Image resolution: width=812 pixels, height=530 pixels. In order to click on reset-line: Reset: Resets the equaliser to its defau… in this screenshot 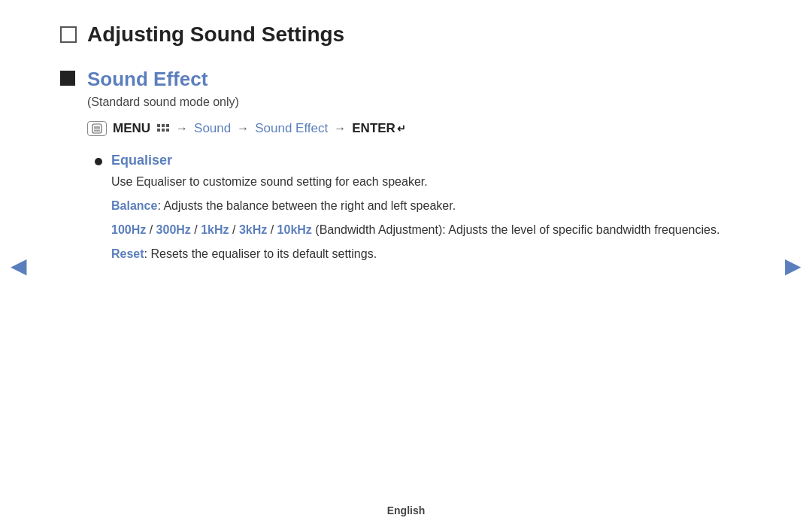, I will do `click(432, 254)`.